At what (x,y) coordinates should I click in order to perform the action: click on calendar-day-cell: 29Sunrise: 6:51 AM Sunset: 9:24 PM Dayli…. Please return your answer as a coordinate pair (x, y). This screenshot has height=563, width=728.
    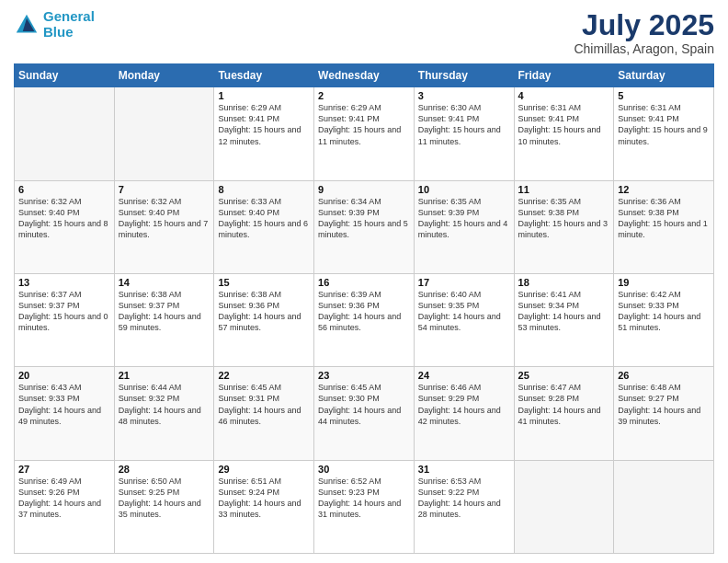
    Looking at the image, I should click on (265, 506).